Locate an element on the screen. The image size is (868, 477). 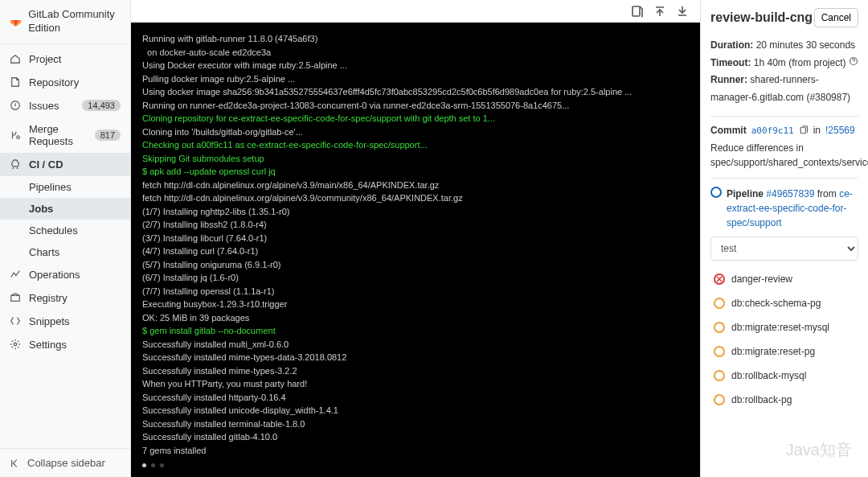
sidebar-subitem-pipelines: Pipelines is located at coordinates (65, 187).